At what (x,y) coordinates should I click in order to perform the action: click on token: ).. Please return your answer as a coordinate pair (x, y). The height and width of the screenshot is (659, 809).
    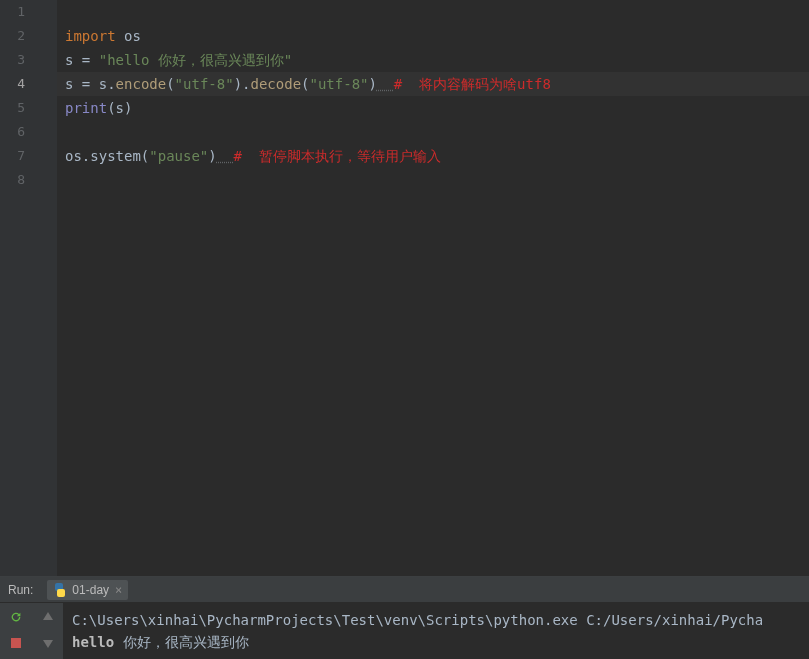
    Looking at the image, I should click on (242, 84).